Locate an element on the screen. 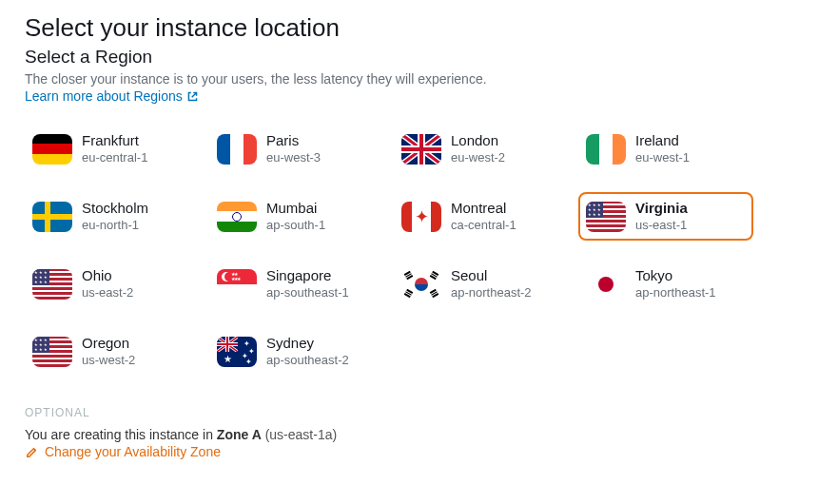 Image resolution: width=818 pixels, height=504 pixels. learn-more-label: Learn more about Regions is located at coordinates (104, 96).